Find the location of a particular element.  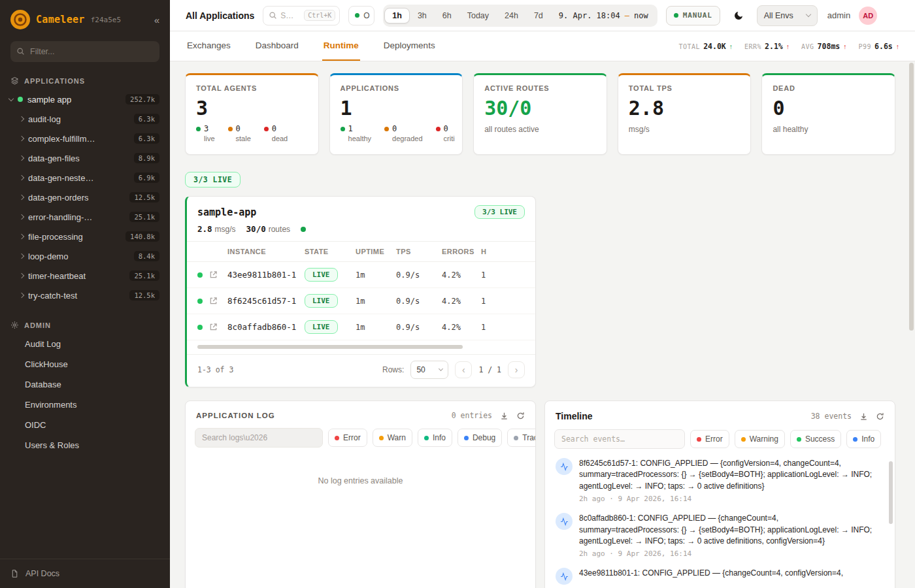

vertical-scrollbar is located at coordinates (891, 493).